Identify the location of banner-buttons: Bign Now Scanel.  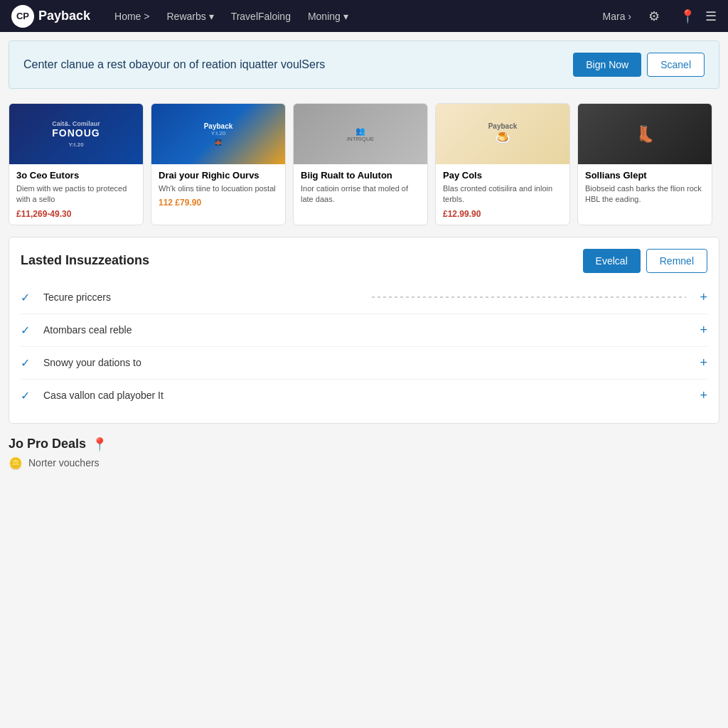
(638, 65).